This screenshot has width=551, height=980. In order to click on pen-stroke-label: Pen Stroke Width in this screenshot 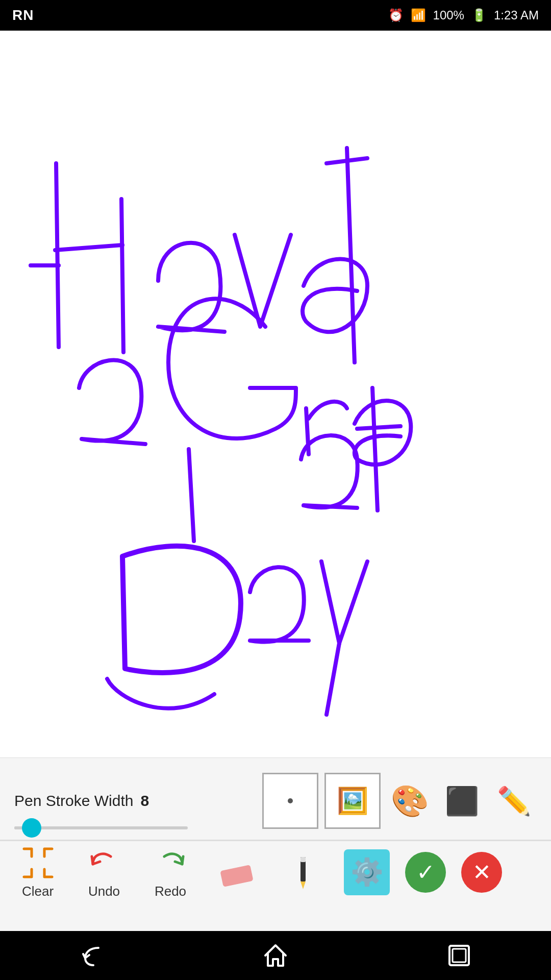, I will do `click(73, 801)`.